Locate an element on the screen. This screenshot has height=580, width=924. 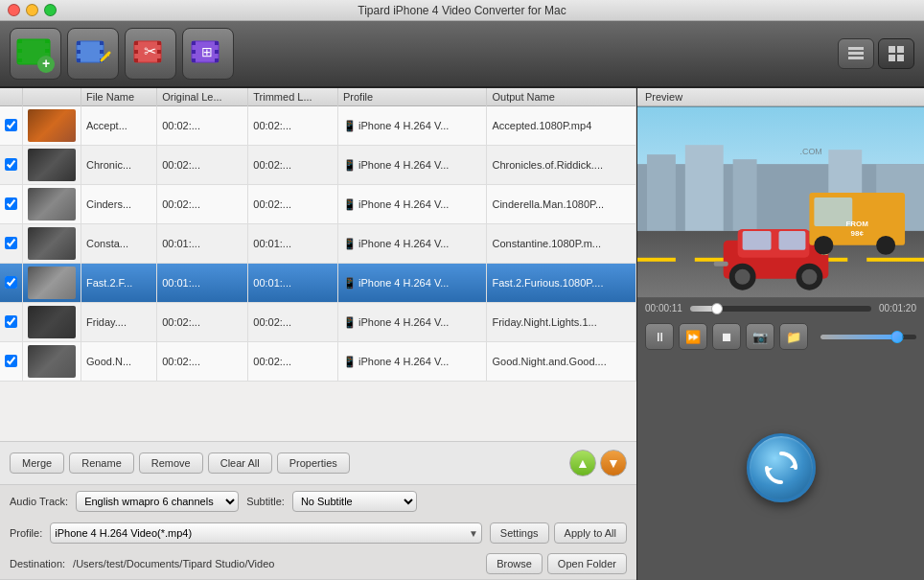
audio-track-select: English wmapro 6 channels is located at coordinates (157, 501).